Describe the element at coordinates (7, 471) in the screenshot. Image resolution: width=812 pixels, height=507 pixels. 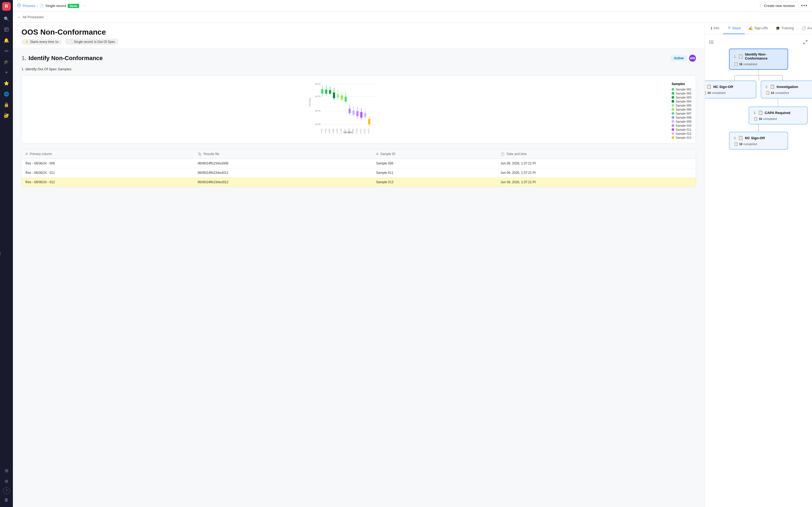
I see `sidebar-icon-layers: ⊞` at that location.